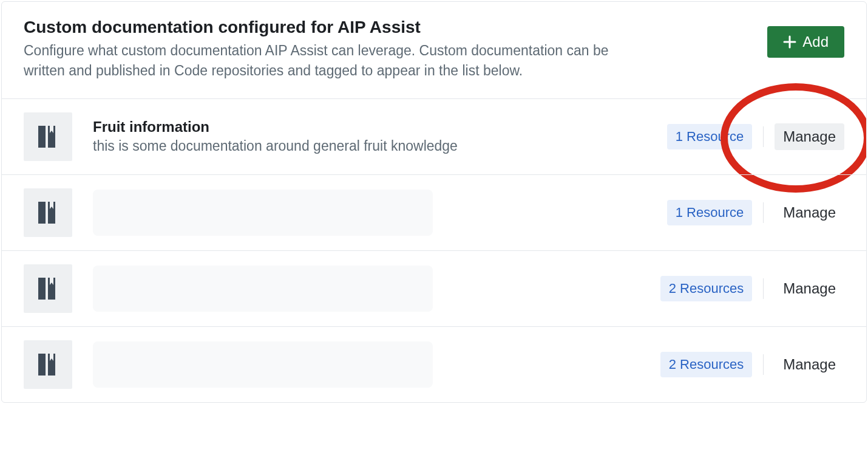 The width and height of the screenshot is (868, 463). I want to click on add-button: Add, so click(806, 42).